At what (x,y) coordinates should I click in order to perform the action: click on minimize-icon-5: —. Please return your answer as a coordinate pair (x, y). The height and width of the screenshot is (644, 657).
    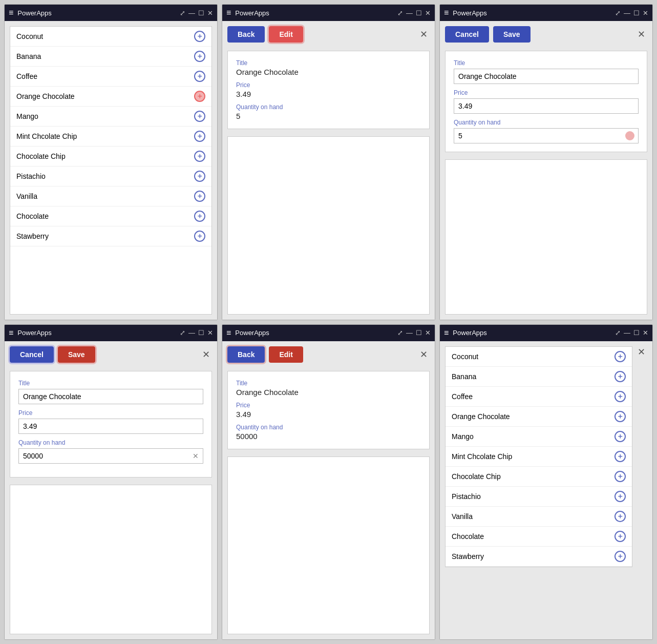
    Looking at the image, I should click on (410, 333).